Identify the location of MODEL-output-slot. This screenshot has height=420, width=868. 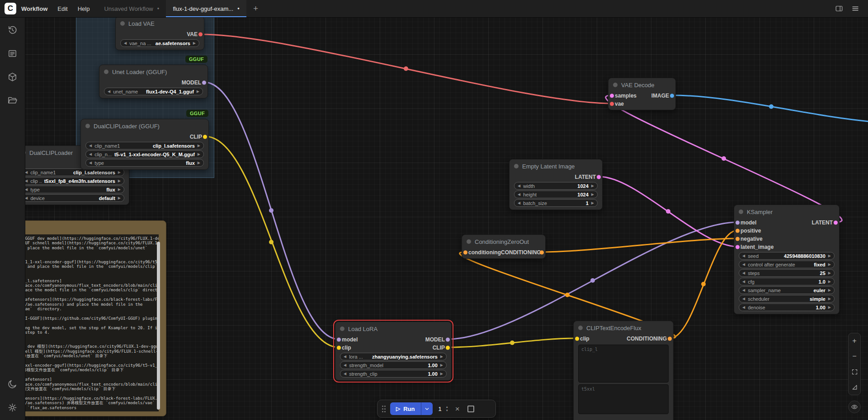
(448, 340).